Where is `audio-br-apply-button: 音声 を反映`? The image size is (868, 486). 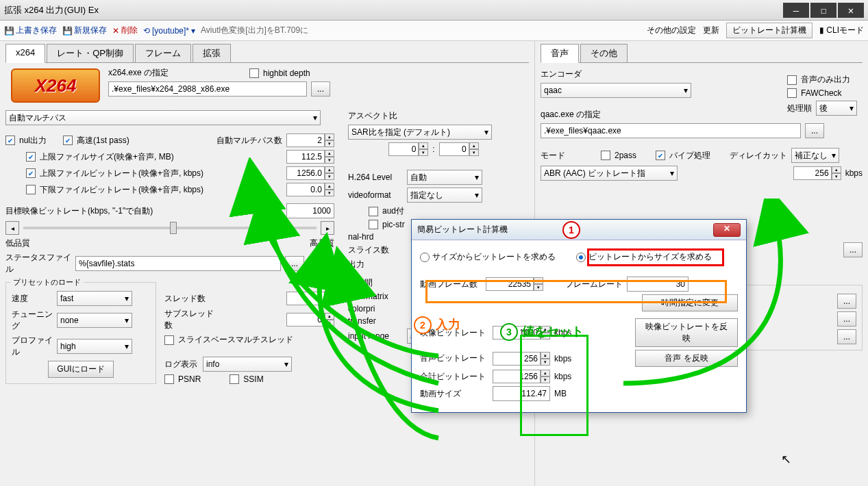
audio-br-apply-button: 音声 を反映 is located at coordinates (686, 359).